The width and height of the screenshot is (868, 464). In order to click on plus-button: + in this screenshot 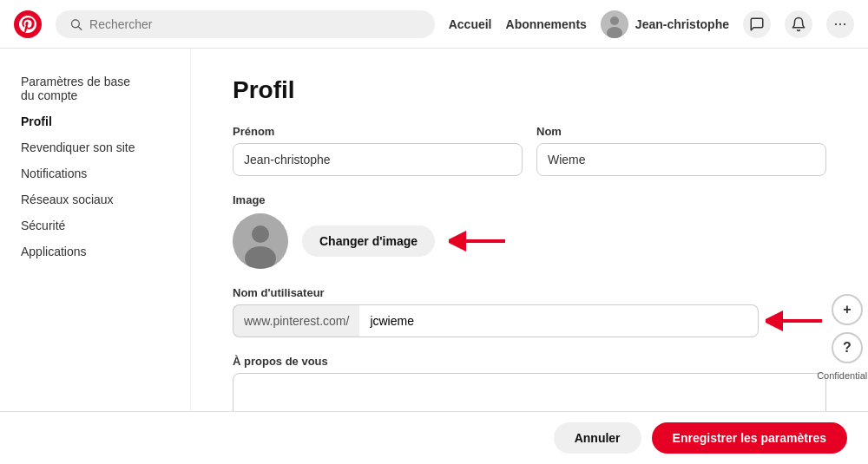, I will do `click(847, 310)`.